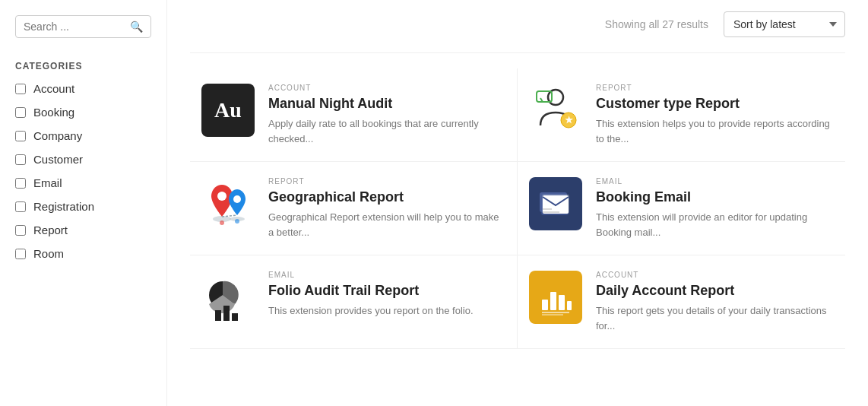 Image resolution: width=868 pixels, height=406 pixels. I want to click on product-category-customer-type-report: REPORT, so click(714, 88).